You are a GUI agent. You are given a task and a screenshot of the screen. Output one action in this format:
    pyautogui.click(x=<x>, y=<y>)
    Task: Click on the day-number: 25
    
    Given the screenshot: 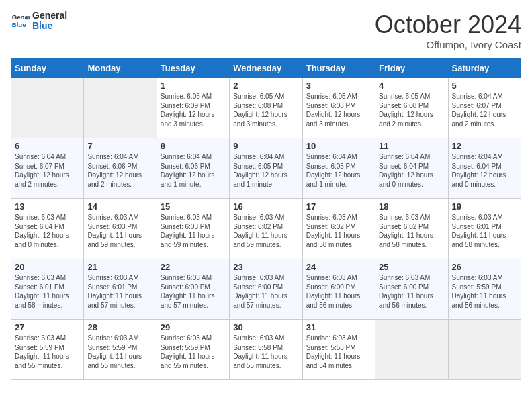 What is the action you would take?
    pyautogui.click(x=411, y=267)
    